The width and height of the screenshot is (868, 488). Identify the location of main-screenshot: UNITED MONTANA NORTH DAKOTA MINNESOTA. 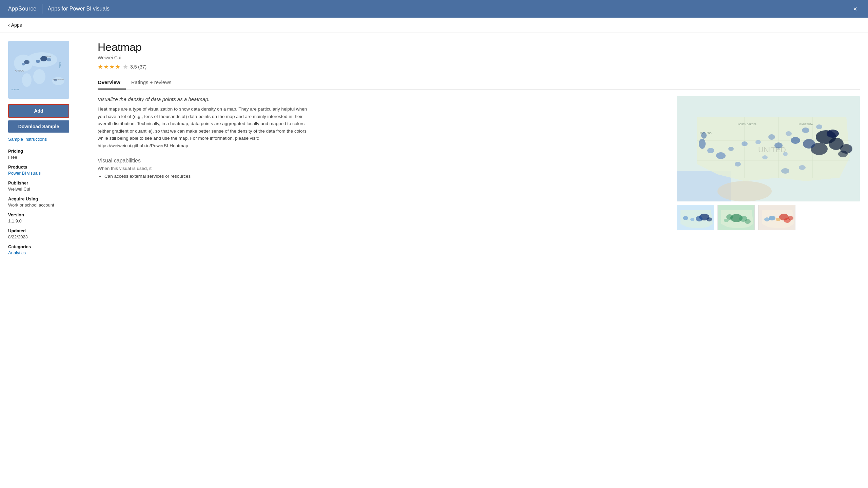
(768, 149).